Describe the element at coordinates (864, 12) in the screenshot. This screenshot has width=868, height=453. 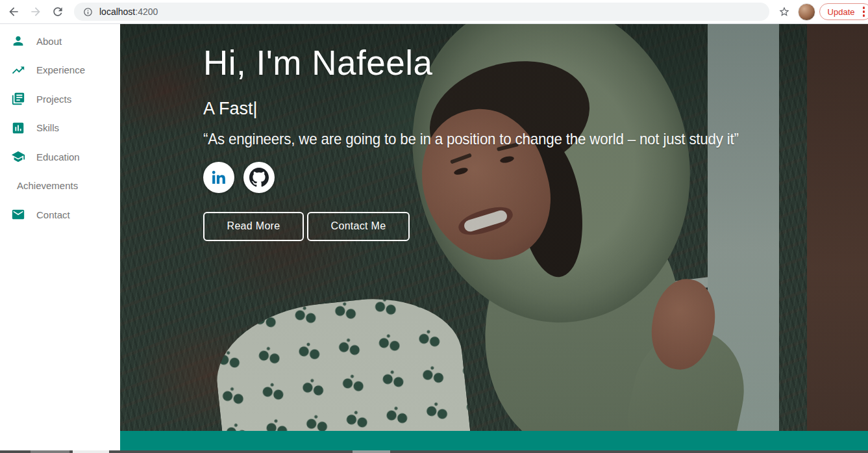
I see `menu-kebab-icon` at that location.